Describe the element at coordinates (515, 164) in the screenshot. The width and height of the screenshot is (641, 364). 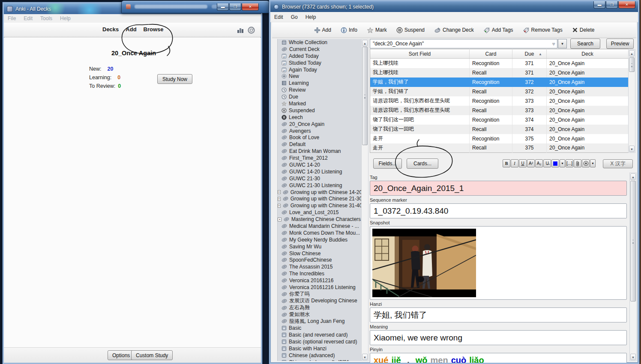
I see `italic-button: I` at that location.